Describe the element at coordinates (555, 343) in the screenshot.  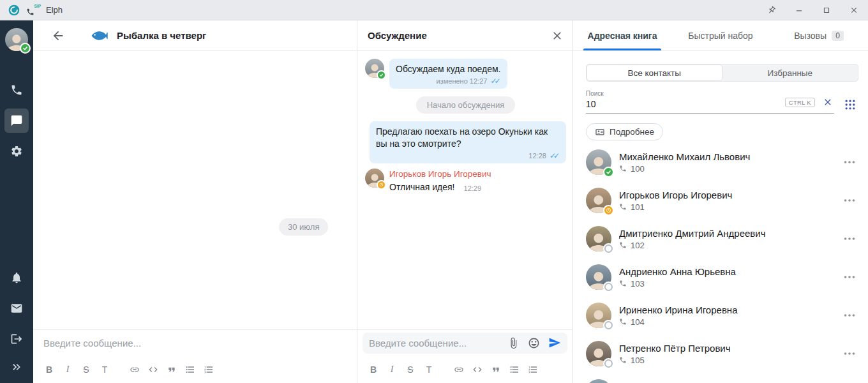
I see `send-button` at that location.